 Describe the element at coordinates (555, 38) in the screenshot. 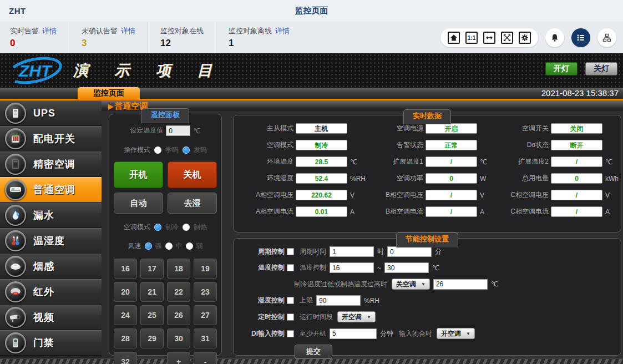

I see `bell-icon` at that location.